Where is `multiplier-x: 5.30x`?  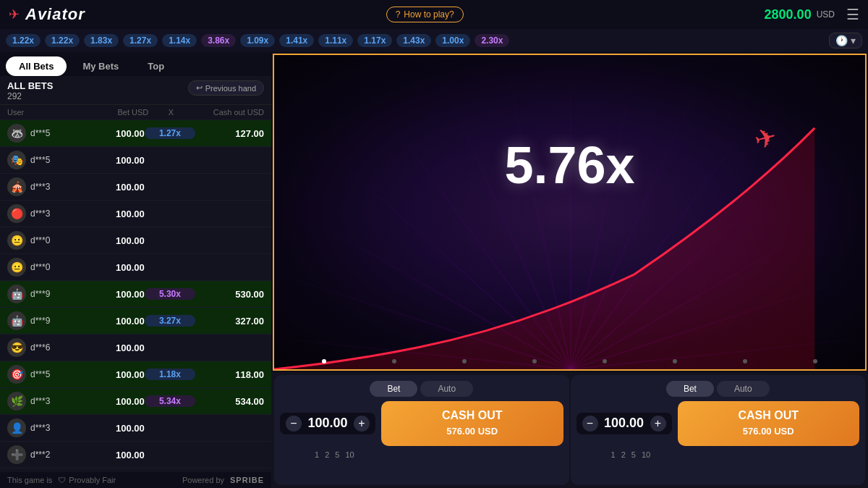 multiplier-x: 5.30x is located at coordinates (170, 294).